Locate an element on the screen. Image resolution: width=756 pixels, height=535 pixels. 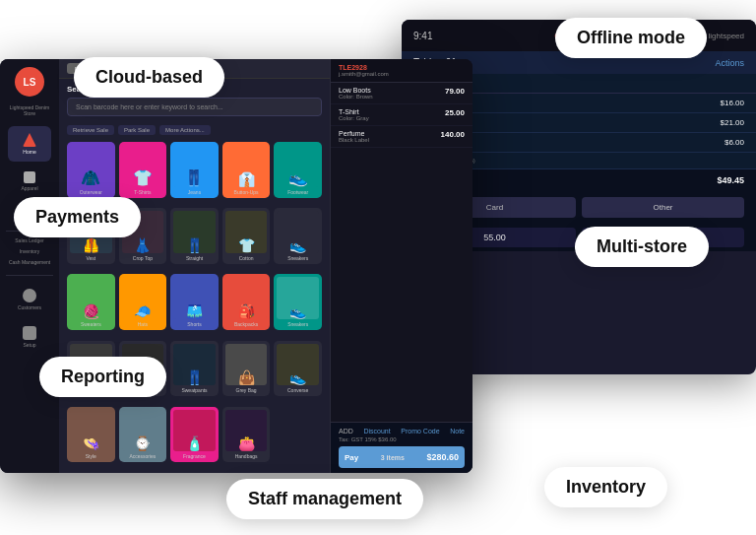
search-input: Scan barcode here or enter keyword to se… is located at coordinates (195, 106).